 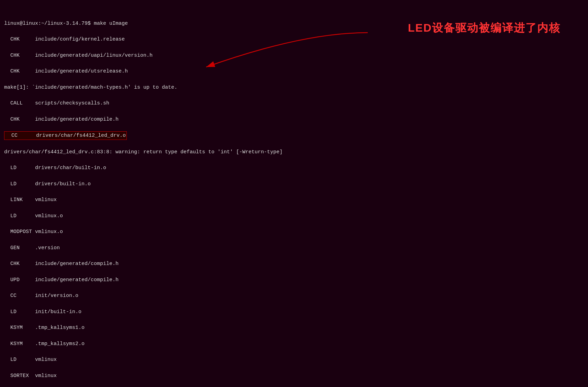 I want to click on terminal-line-8-container: CC drivers/char/fs4412_led_drv.o, so click(x=294, y=135).